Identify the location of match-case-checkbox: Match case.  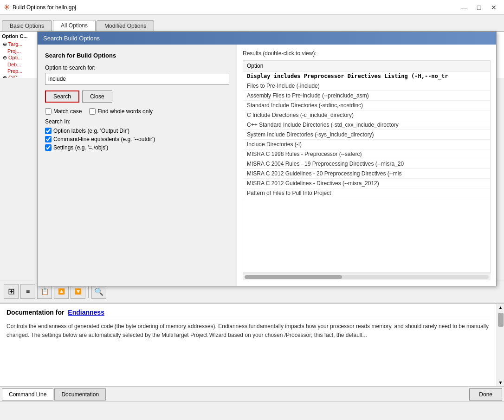
(63, 111).